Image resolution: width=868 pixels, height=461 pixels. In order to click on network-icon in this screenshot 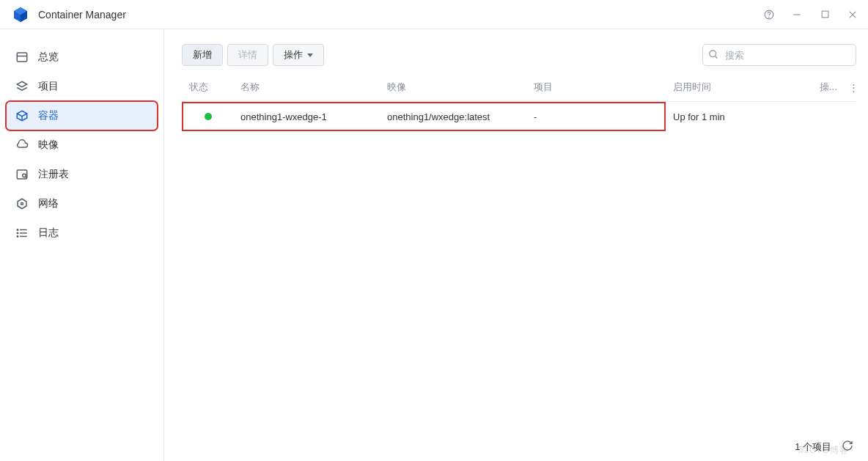, I will do `click(22, 204)`.